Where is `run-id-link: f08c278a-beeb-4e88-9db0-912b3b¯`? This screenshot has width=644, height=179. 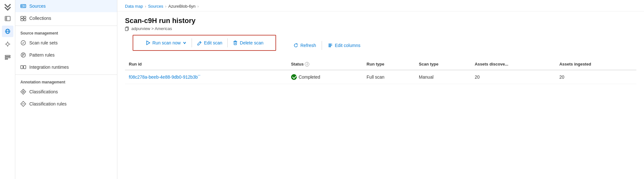 run-id-link: f08c278a-beeb-4e88-9db0-912b3b¯ is located at coordinates (165, 77).